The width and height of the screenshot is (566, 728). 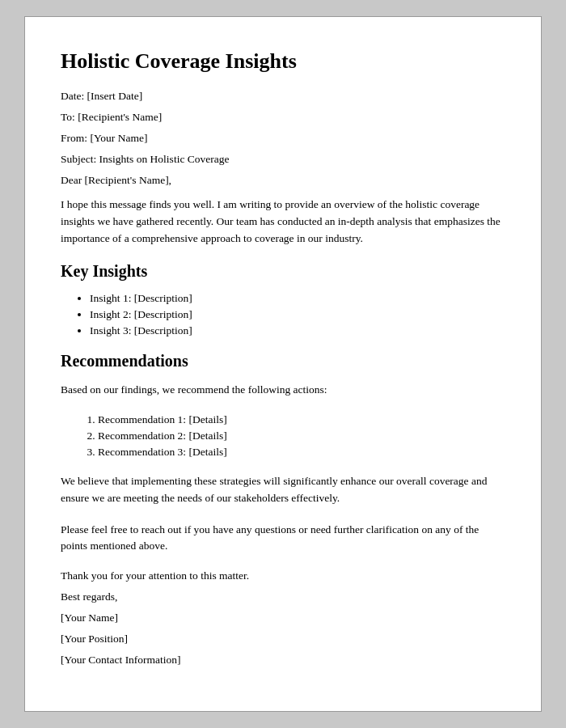 I want to click on date-line: Date: [Insert Date], so click(x=283, y=96).